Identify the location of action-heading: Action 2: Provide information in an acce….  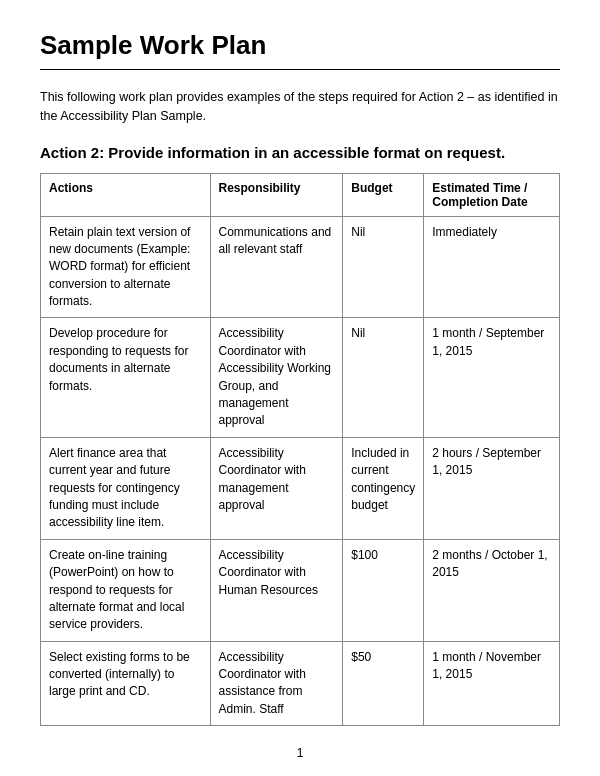
(300, 152).